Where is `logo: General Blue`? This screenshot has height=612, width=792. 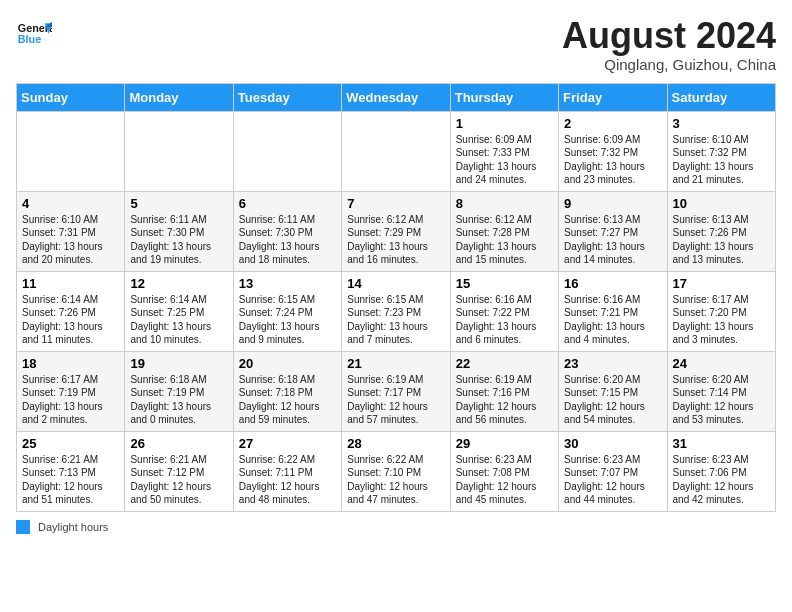
logo: General Blue is located at coordinates (34, 34).